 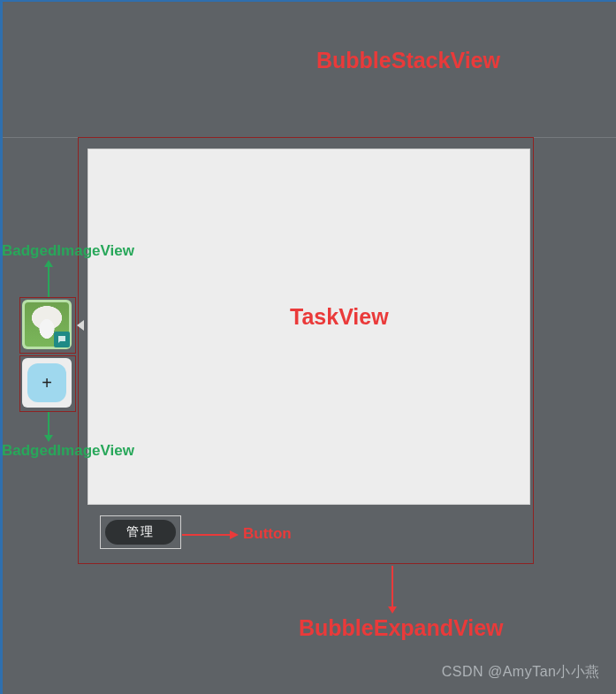 I want to click on manage-button: 管理, so click(x=141, y=532).